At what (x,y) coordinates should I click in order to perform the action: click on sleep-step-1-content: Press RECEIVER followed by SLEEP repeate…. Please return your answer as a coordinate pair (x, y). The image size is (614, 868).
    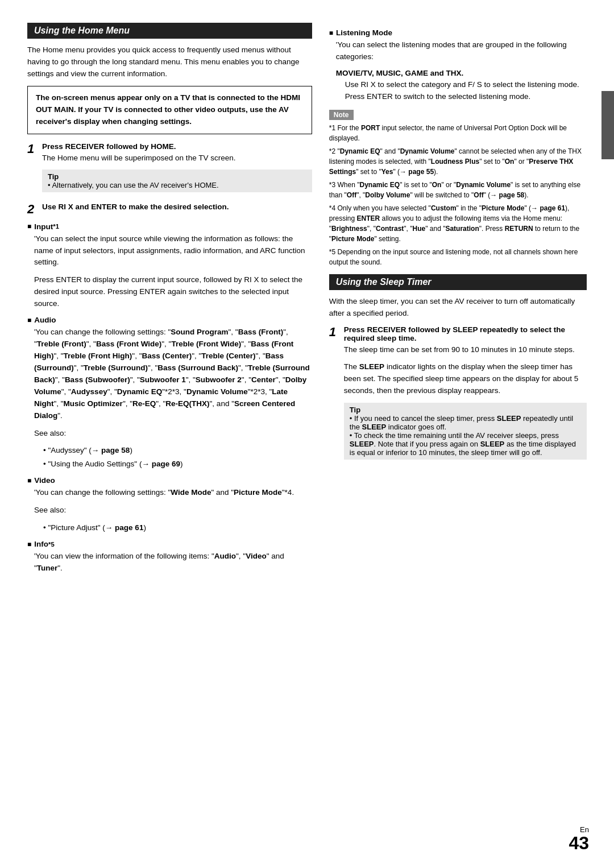
    Looking at the image, I should click on (465, 396).